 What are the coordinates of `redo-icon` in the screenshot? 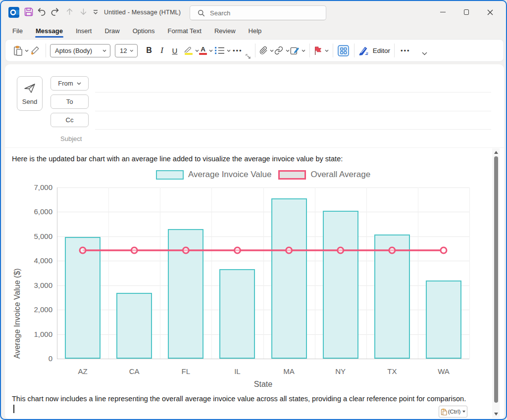 It's located at (55, 12).